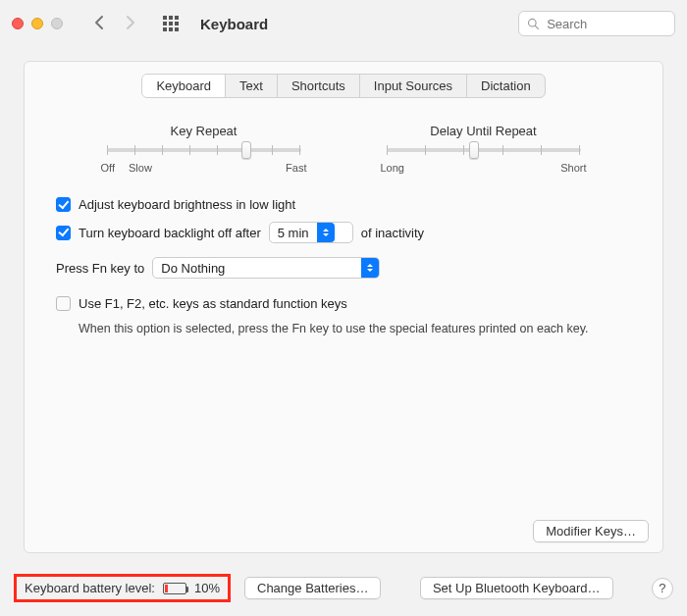 Image resolution: width=687 pixels, height=616 pixels. What do you see at coordinates (251, 86) in the screenshot?
I see `tab-text: Text` at bounding box center [251, 86].